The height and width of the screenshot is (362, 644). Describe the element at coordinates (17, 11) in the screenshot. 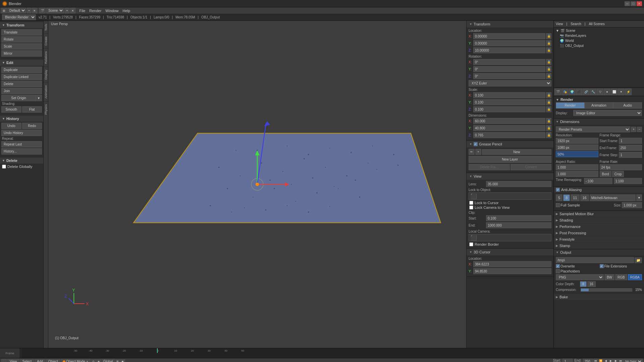

I see `layout-select: Default` at that location.